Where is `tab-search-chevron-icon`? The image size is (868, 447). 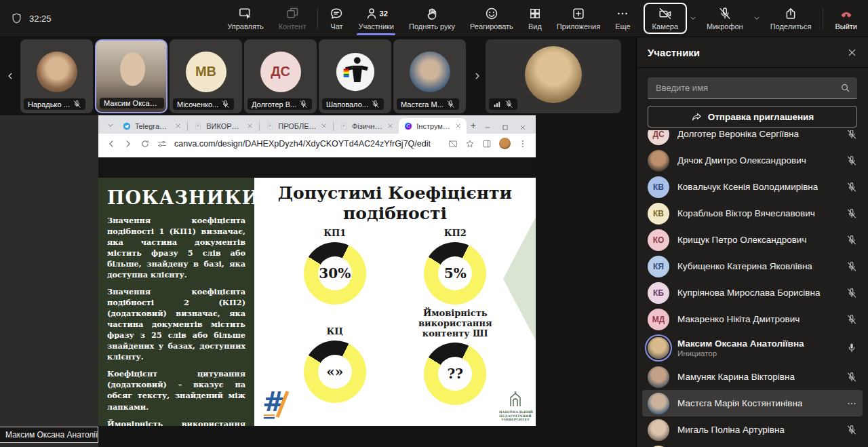
tab-search-chevron-icon is located at coordinates (111, 125).